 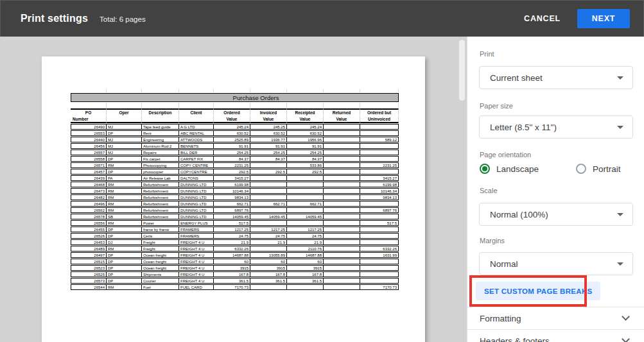 I want to click on cell: FRAMERS, so click(x=196, y=230).